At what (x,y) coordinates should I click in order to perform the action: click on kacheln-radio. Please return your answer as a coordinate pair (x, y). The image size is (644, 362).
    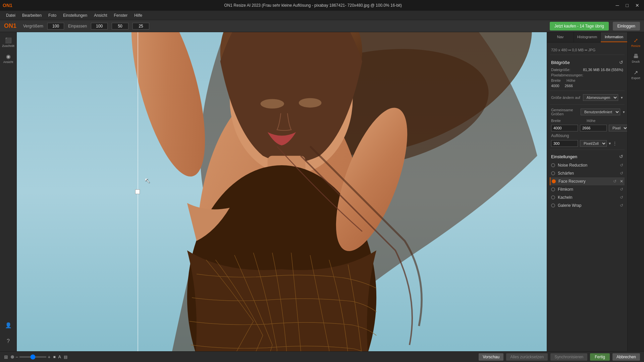
    Looking at the image, I should click on (553, 197).